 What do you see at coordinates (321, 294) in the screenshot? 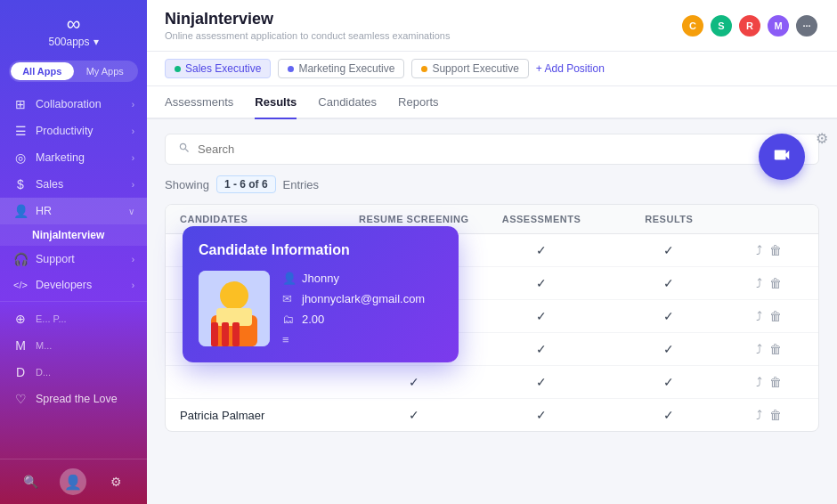
I see `candidate-popup: Candidate Information` at bounding box center [321, 294].